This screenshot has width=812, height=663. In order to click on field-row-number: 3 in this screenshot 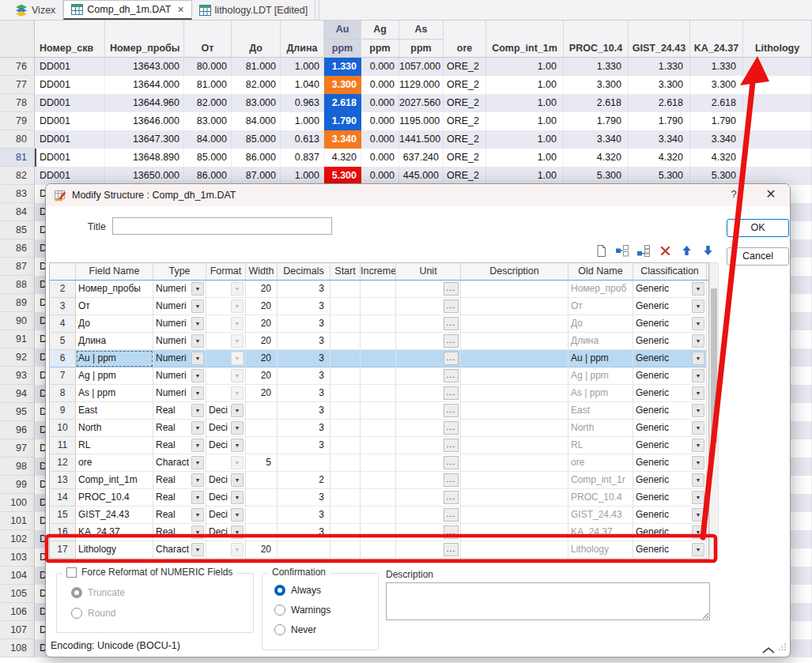, I will do `click(63, 307)`.